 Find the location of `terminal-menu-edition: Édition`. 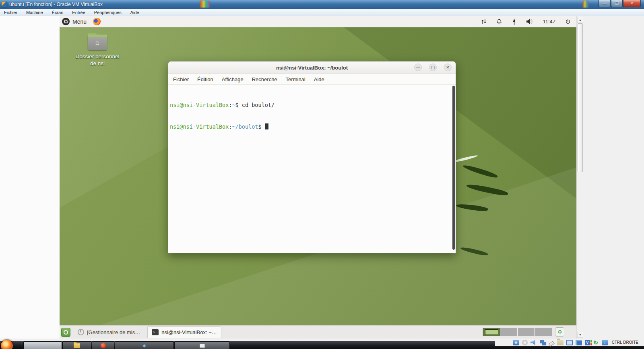

terminal-menu-edition: Édition is located at coordinates (205, 80).